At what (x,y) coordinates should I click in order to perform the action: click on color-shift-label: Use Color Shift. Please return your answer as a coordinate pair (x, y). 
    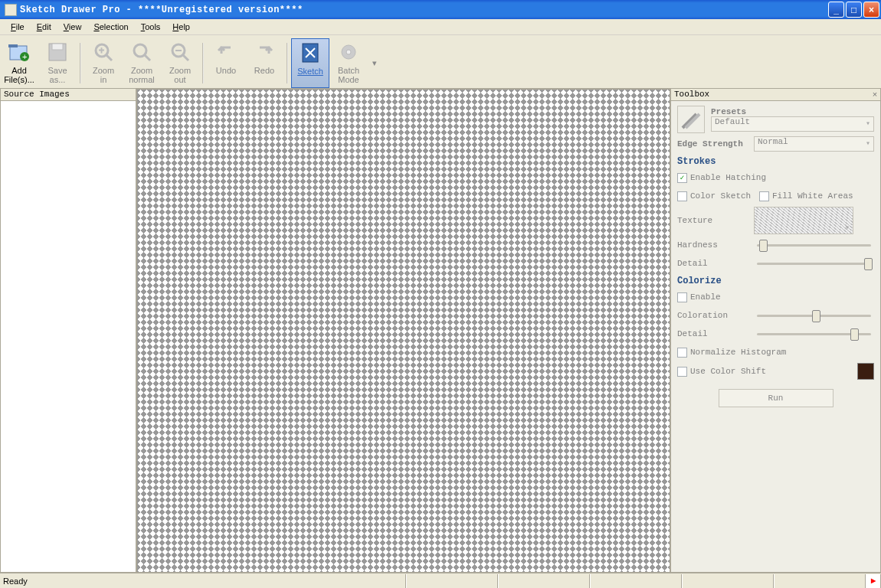
    Looking at the image, I should click on (728, 371).